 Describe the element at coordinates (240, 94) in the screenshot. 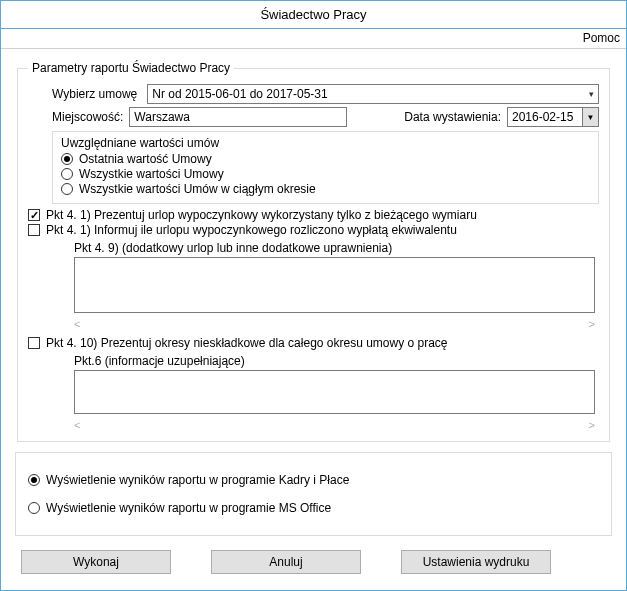

I see `contract-select-value: Nr od 2015-06-01 do 2017-05-31` at that location.